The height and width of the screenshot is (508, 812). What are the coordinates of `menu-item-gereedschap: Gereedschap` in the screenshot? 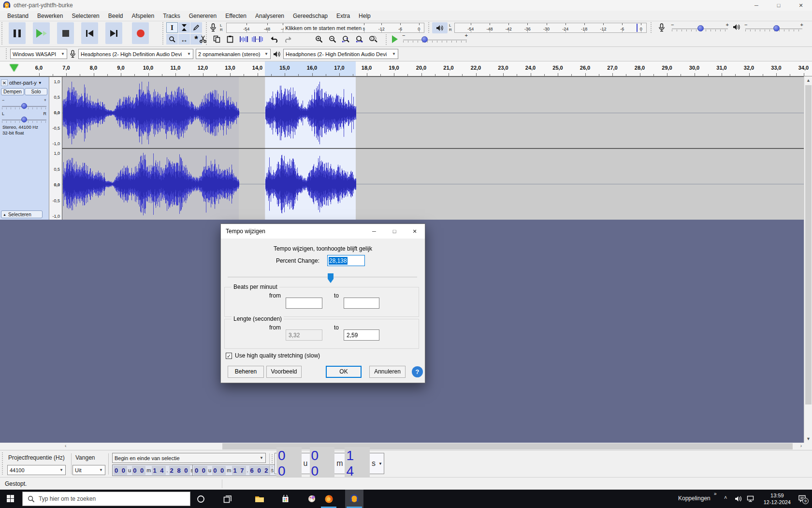 It's located at (310, 16).